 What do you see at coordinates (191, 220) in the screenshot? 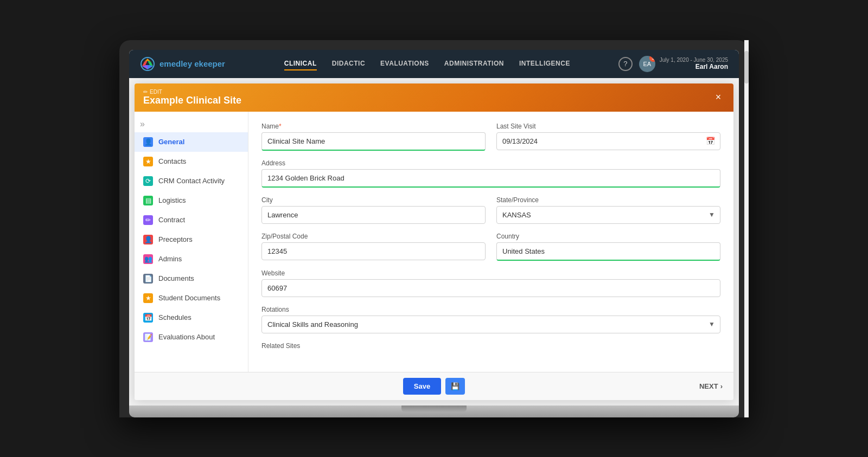
I see `sidebar-item-contract: ✏ Contract` at bounding box center [191, 220].